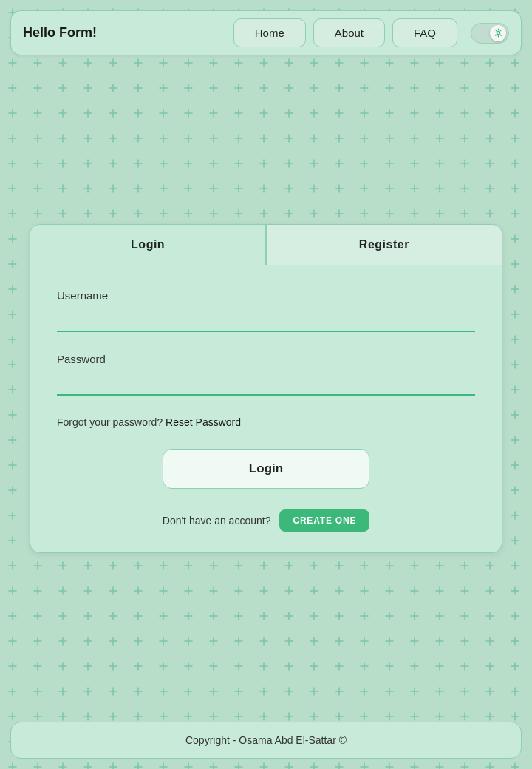 Image resolution: width=532 pixels, height=769 pixels. I want to click on nav-about-button: About, so click(349, 33).